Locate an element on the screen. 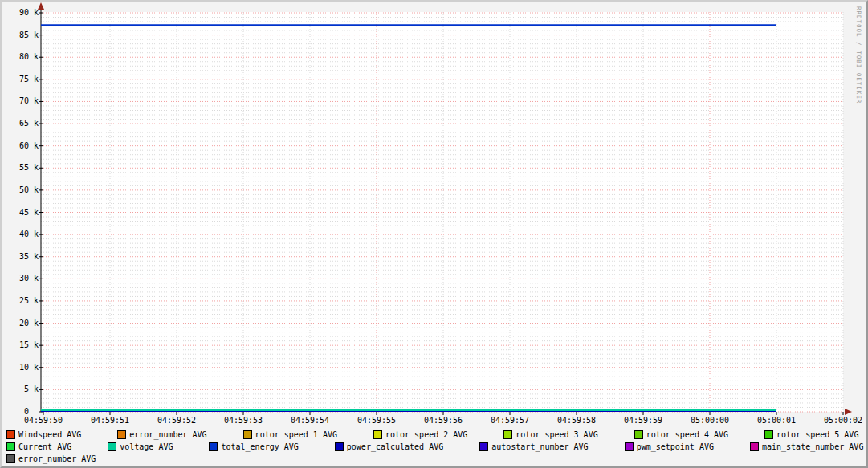  legend-label: Current AVG is located at coordinates (45, 446).